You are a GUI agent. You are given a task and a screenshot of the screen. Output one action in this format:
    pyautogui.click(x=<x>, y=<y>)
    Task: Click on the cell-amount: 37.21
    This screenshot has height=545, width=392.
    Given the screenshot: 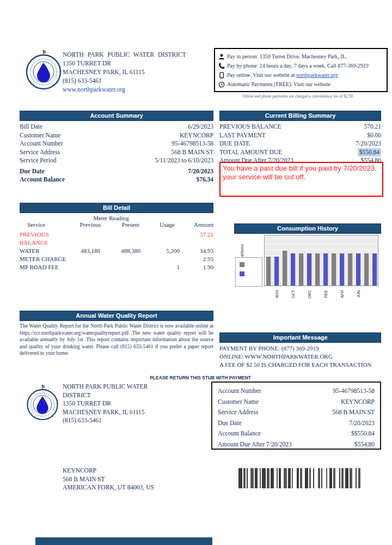 What is the action you would take?
    pyautogui.click(x=198, y=239)
    